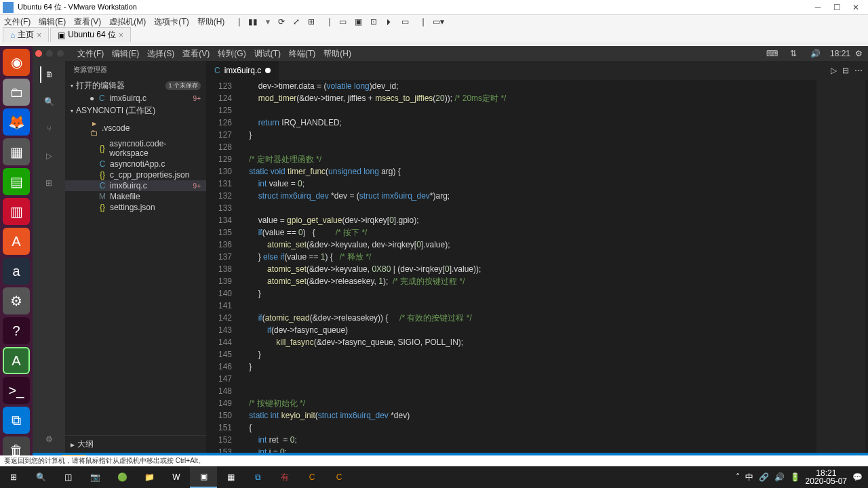 This screenshot has width=868, height=488. Describe the element at coordinates (338, 54) in the screenshot. I see `vs-menu-help: 帮助(H)` at that location.